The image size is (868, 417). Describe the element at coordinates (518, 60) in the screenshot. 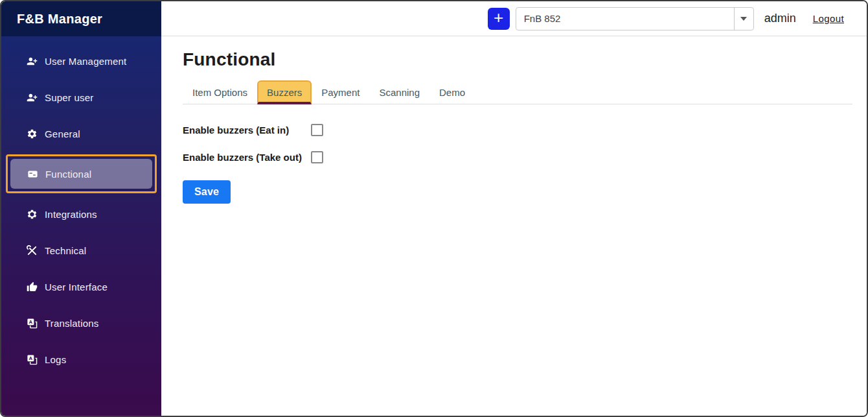

I see `page-title: Functional` at that location.